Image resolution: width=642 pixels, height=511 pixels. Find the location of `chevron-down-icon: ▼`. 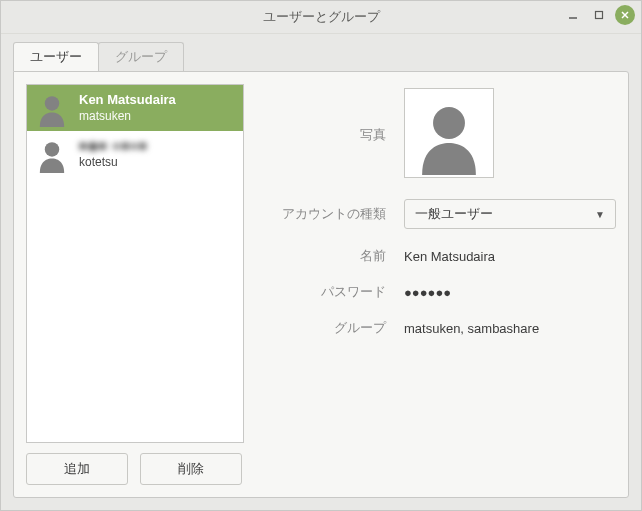

chevron-down-icon: ▼ is located at coordinates (600, 214).